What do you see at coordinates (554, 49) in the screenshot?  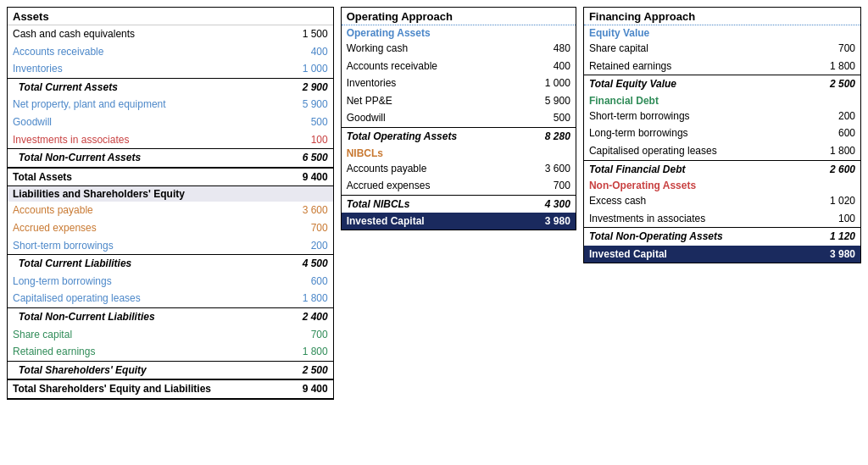 I see `working-cash-value: 480` at bounding box center [554, 49].